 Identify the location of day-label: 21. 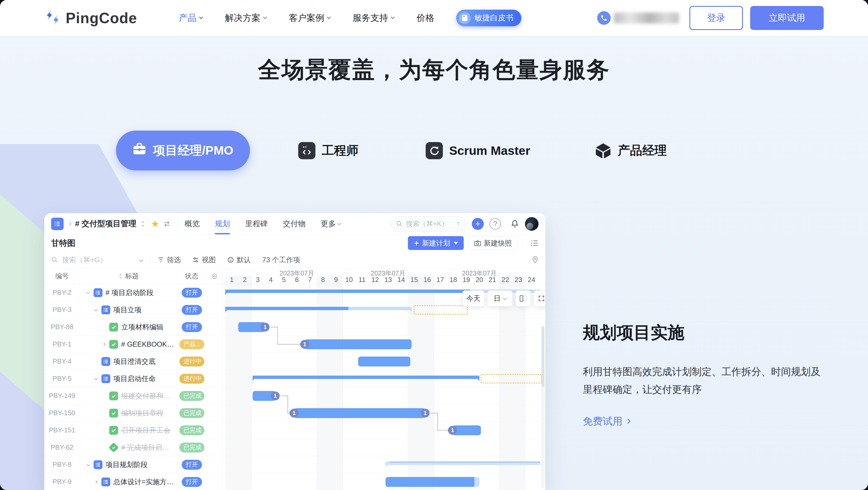
(493, 280).